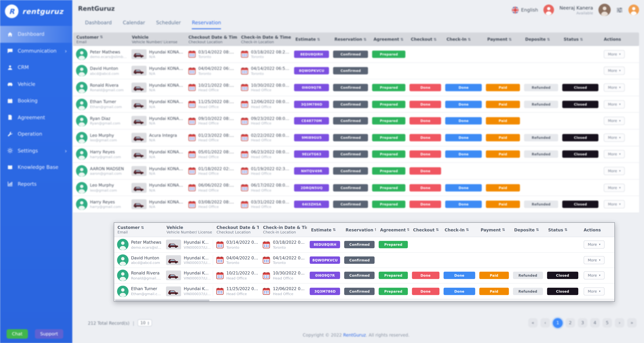 This screenshot has height=343, width=644. What do you see at coordinates (558, 323) in the screenshot?
I see `page-button-1: 1` at bounding box center [558, 323].